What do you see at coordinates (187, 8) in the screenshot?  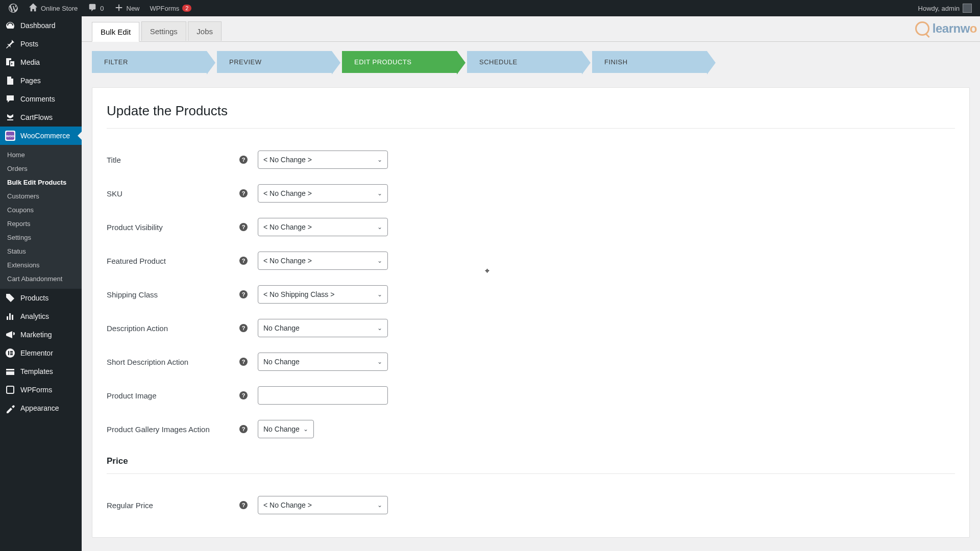 I see `wpforms-badge: 2` at bounding box center [187, 8].